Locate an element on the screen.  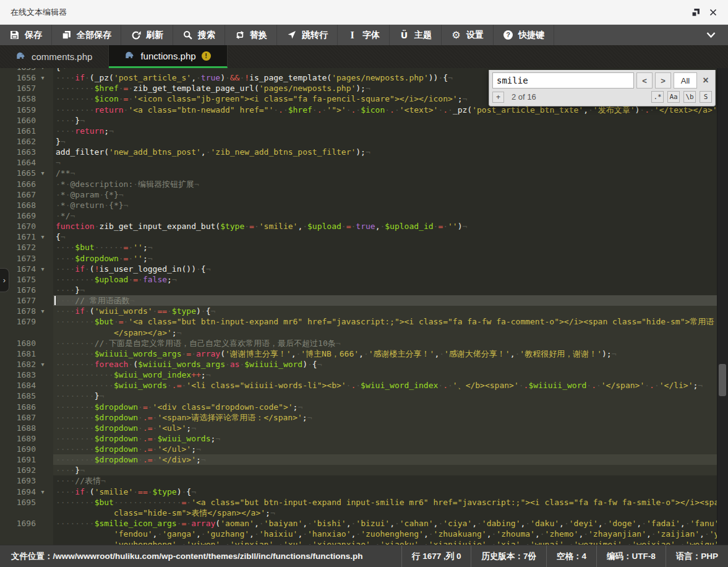
font-button: I字体 is located at coordinates (364, 35).